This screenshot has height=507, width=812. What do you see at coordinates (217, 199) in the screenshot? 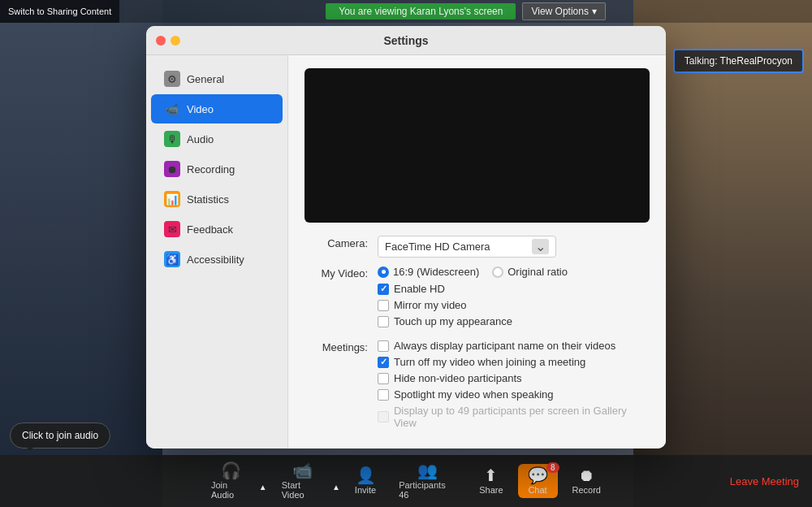
I see `sidebar-item-statistics: 📊 Statistics` at bounding box center [217, 199].